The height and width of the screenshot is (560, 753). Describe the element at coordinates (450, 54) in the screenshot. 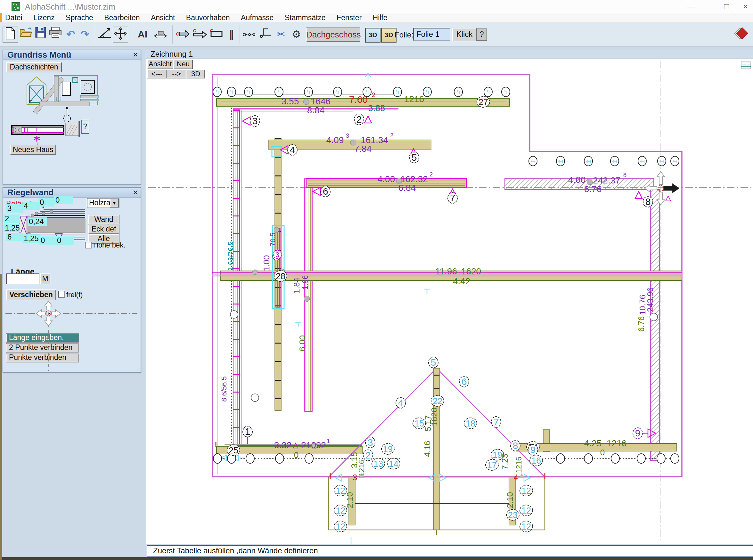

I see `drawing-tab-title: Zeichnung 1` at that location.